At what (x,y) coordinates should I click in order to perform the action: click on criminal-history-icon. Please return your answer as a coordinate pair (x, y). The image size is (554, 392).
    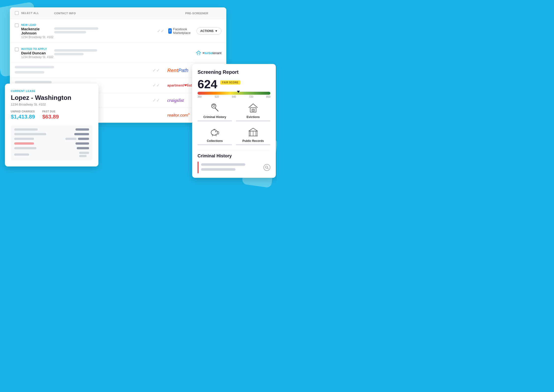
    Looking at the image, I should click on (215, 108).